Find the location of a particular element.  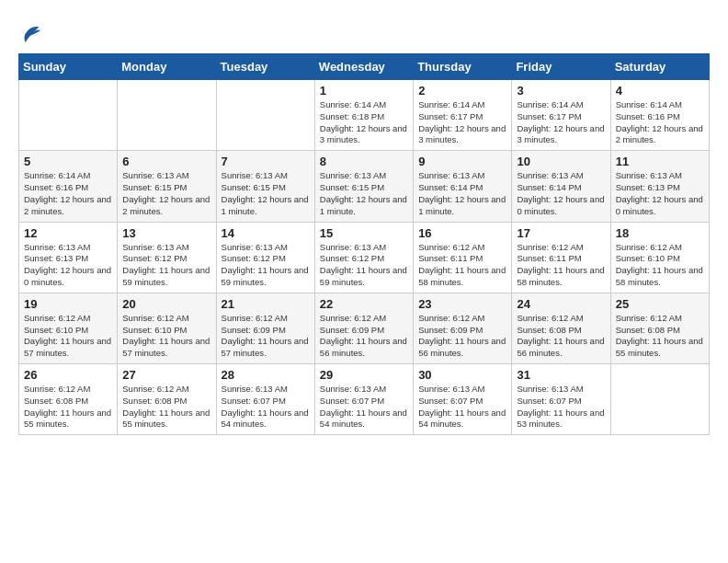

day-cell: 3Sunrise: 6:14 AM Sunset: 6:17 PM Daylig… is located at coordinates (561, 116).